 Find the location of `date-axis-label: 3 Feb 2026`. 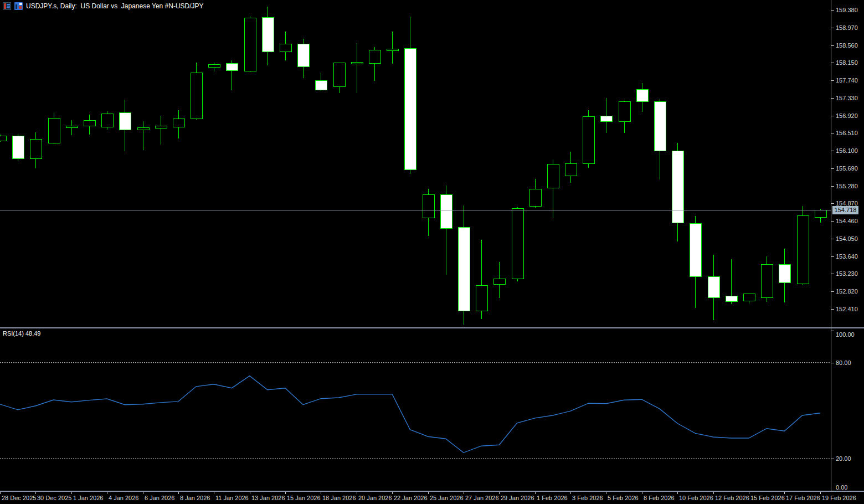

date-axis-label: 3 Feb 2026 is located at coordinates (588, 498).